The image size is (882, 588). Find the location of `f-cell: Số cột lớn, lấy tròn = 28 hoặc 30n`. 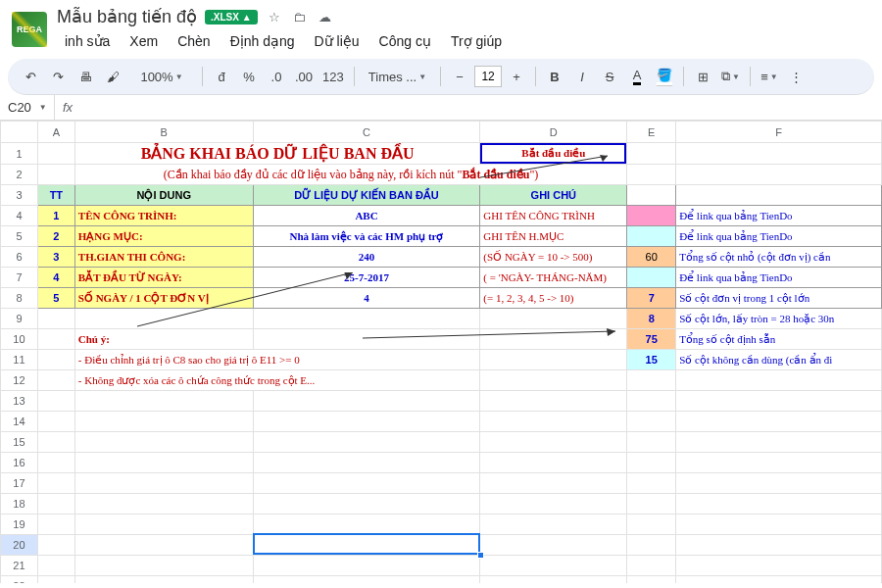

f-cell: Số cột lớn, lấy tròn = 28 hoặc 30n is located at coordinates (778, 318).